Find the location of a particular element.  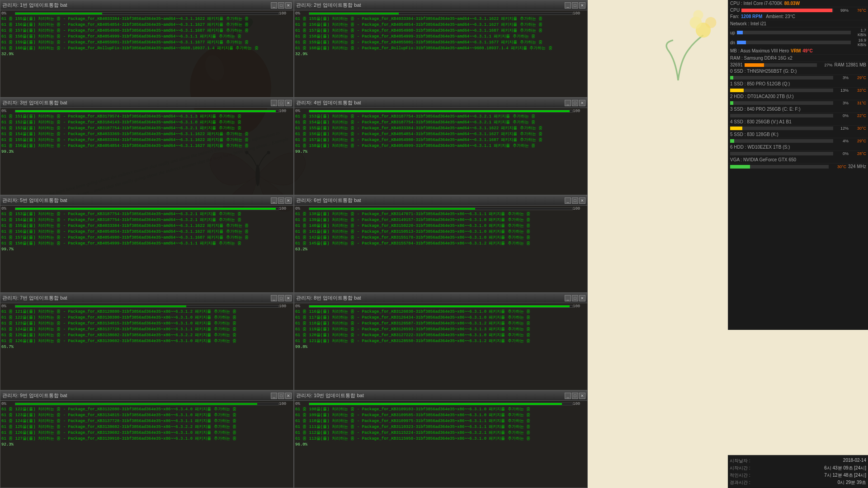

minimize-btn-1: _ is located at coordinates (274, 5).